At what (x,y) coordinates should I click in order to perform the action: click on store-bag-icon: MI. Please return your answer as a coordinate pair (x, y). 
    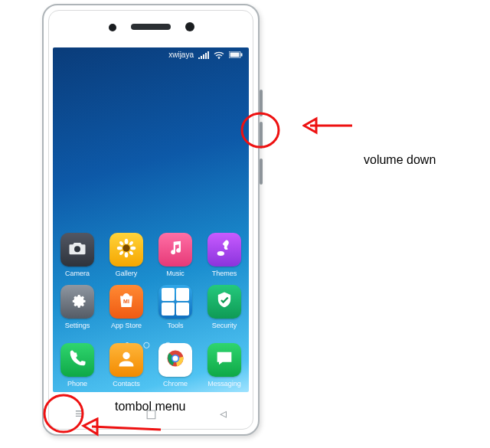
    Looking at the image, I should click on (126, 302).